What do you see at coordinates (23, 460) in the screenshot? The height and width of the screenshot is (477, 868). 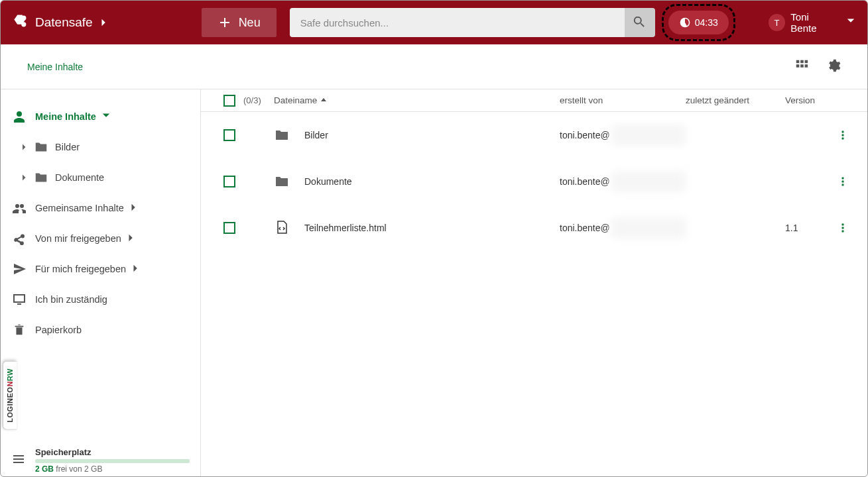 I see `hamburger-icon` at bounding box center [23, 460].